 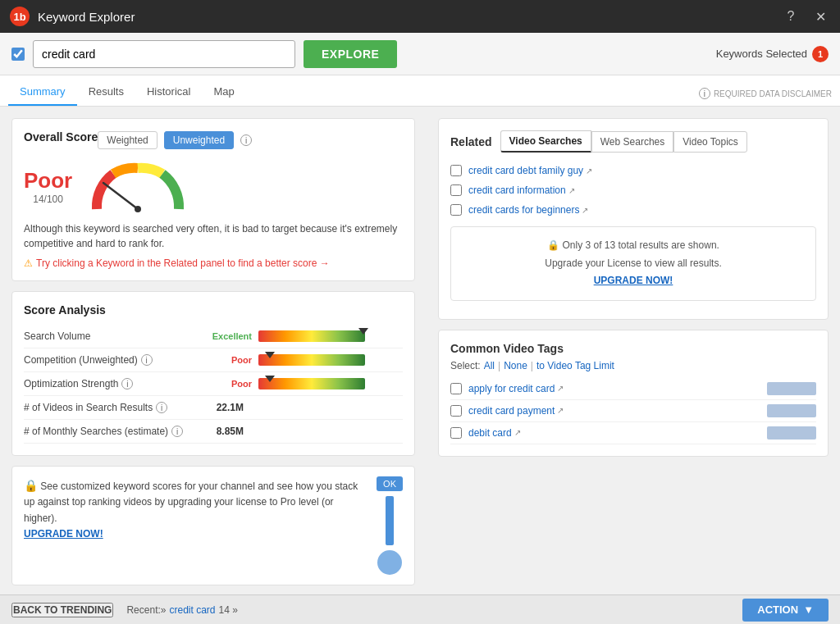 I want to click on required-disclaimer: i REQUIRED DATA DISCLAIMER, so click(x=765, y=97).